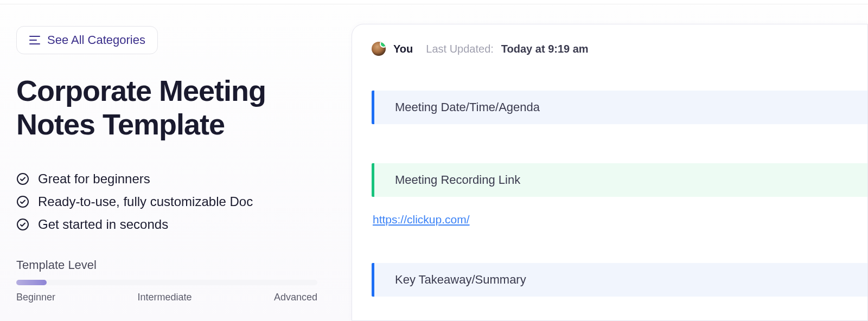 This screenshot has height=321, width=868. Describe the element at coordinates (379, 49) in the screenshot. I see `avatar` at that location.